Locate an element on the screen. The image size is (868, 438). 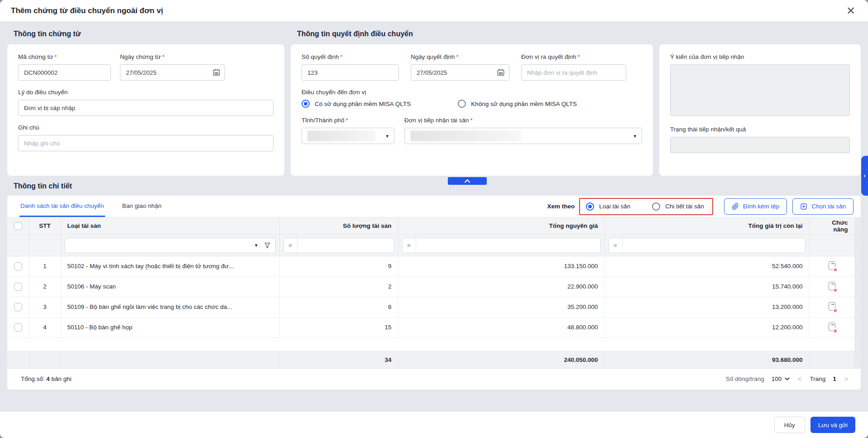
attach-file-button: Đính kèm tệp is located at coordinates (755, 207).